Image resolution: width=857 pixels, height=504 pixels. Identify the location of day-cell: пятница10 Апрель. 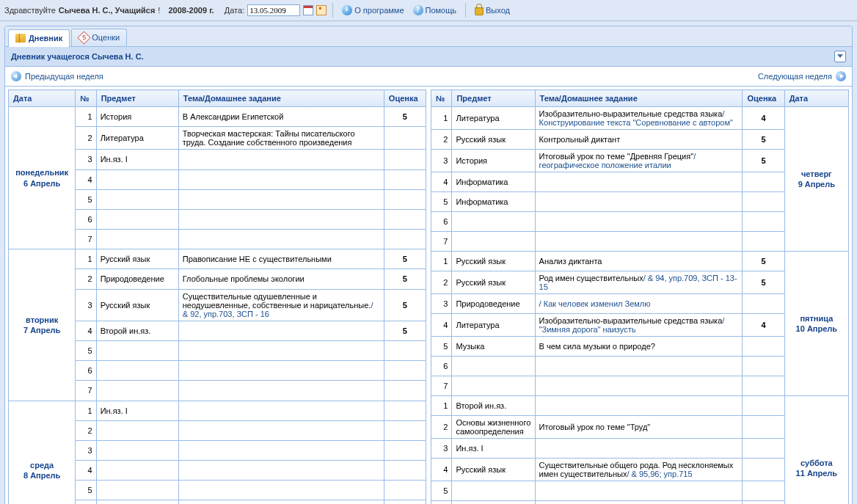
(816, 324).